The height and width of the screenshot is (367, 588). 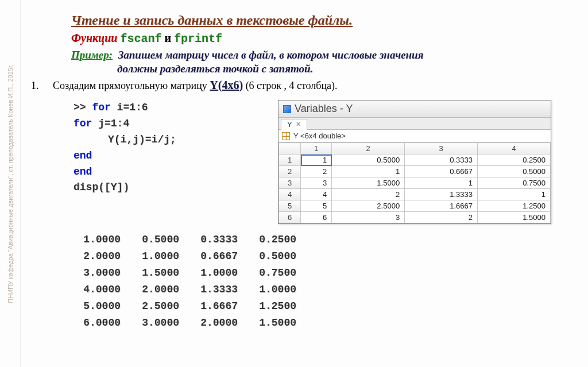 What do you see at coordinates (319, 136) in the screenshot?
I see `variable-desc-text: Y <6x4 double>` at bounding box center [319, 136].